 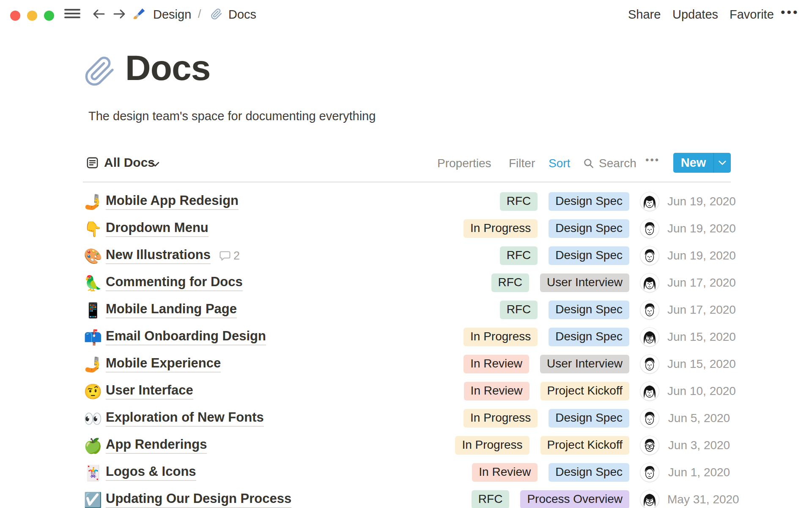 I want to click on updates-button: Updates, so click(x=695, y=14).